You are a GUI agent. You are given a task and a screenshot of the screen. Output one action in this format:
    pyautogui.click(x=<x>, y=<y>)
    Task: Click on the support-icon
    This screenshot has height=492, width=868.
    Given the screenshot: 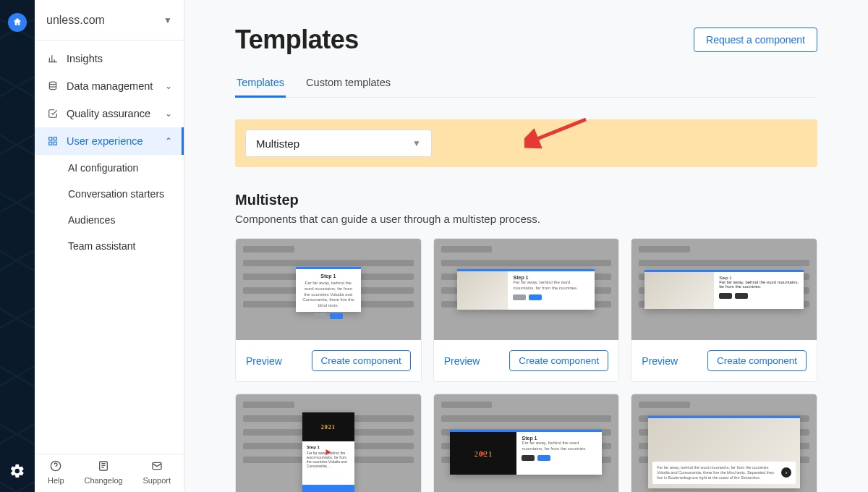 What is the action you would take?
    pyautogui.click(x=157, y=467)
    